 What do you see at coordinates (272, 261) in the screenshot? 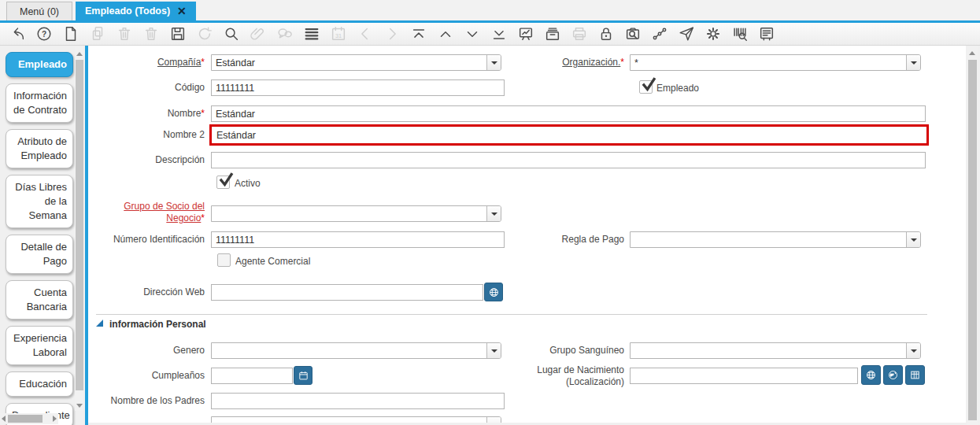
I see `agente-comercial-checkbox-label: Agente Comercial` at bounding box center [272, 261].